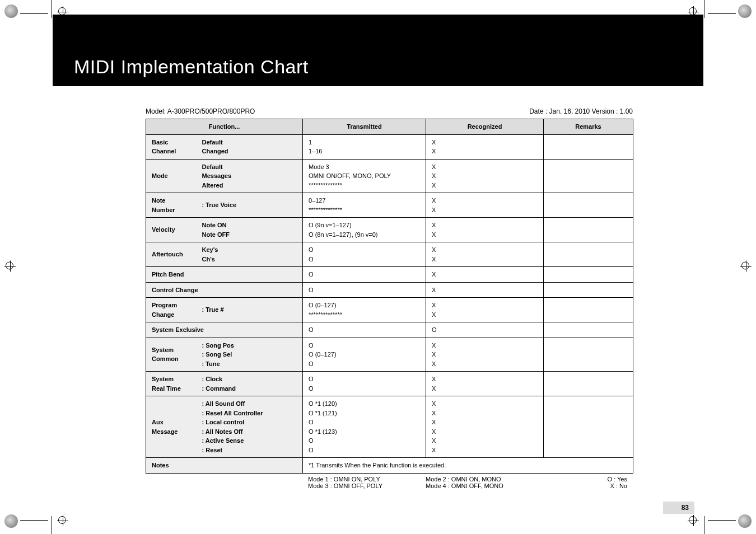 The width and height of the screenshot is (756, 534). Describe the element at coordinates (225, 275) in the screenshot. I see `function-cell: Pitch Bend` at that location.